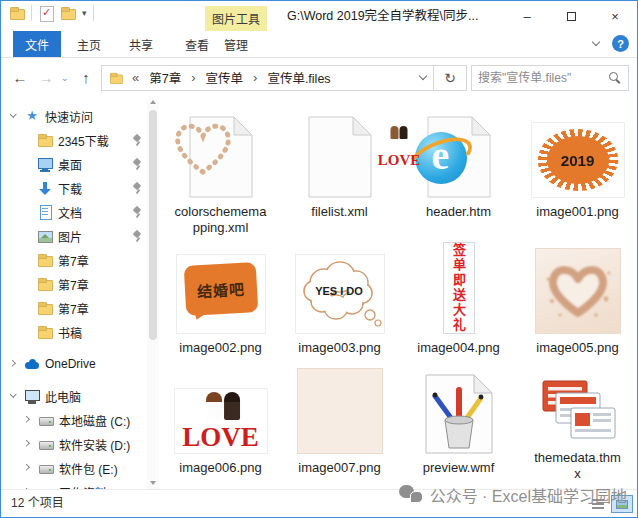  Describe the element at coordinates (620, 44) in the screenshot. I see `help-icon: ?` at that location.